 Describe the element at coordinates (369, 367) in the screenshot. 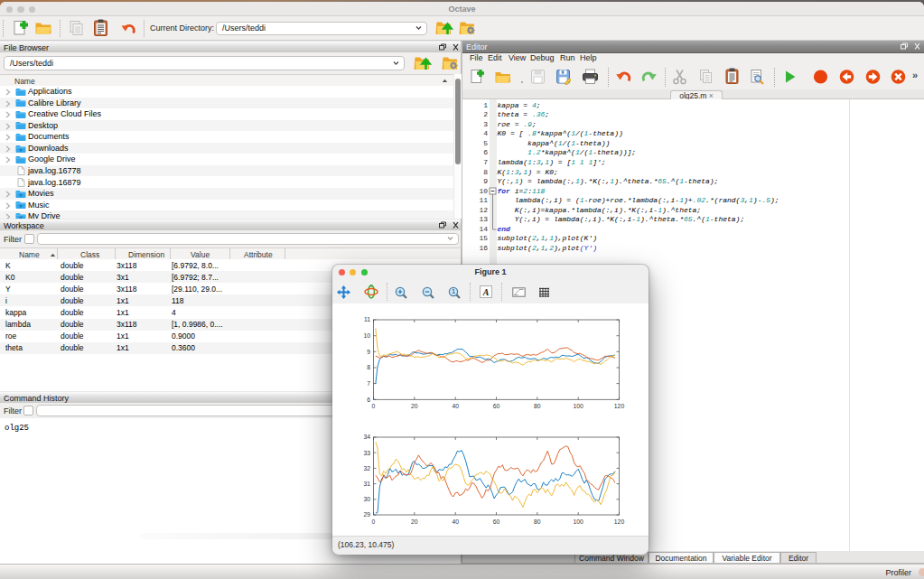

I see `svg-text: 8` at that location.